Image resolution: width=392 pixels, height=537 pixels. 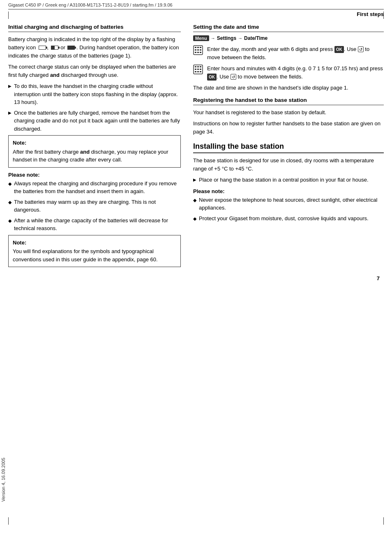 I want to click on please-note-title: Please note:, so click(x=95, y=175).